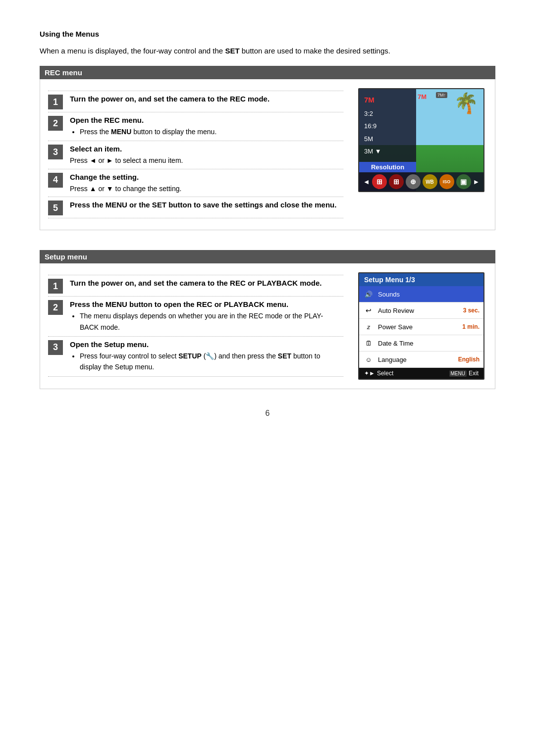  What do you see at coordinates (196, 207) in the screenshot?
I see `rec-step-5: 5 Press the MENU or the SET button to sa…` at bounding box center [196, 207].